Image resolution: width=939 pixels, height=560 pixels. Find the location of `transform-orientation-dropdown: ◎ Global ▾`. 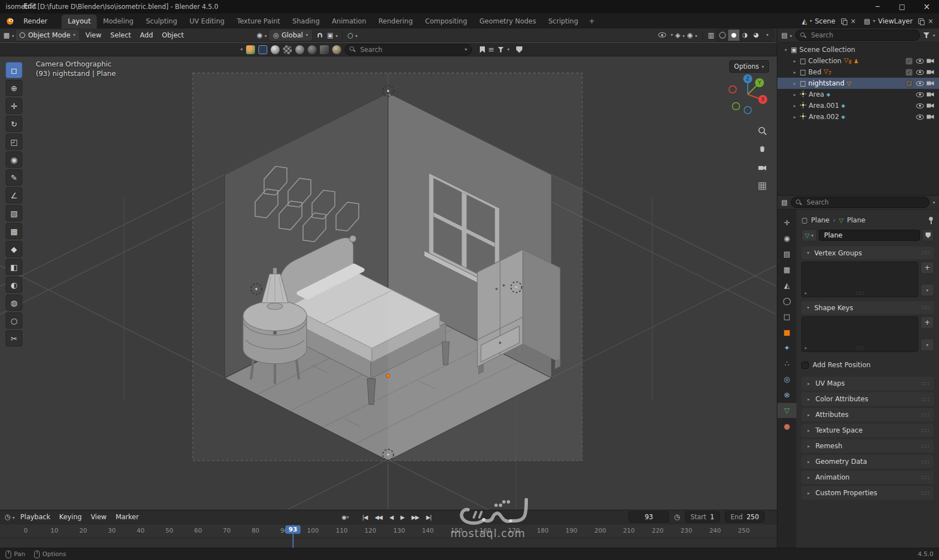

transform-orientation-dropdown: ◎ Global ▾ is located at coordinates (291, 35).